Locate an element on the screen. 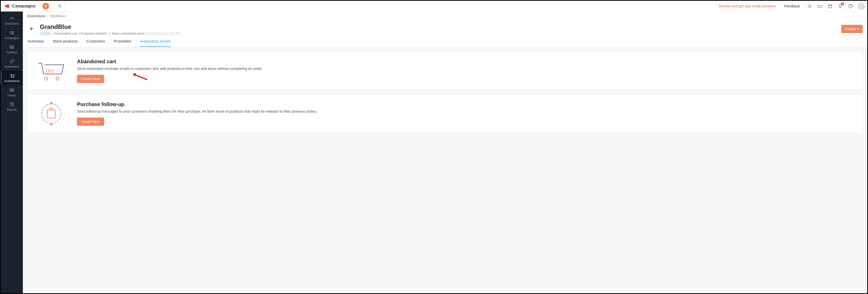  folder-icon is located at coordinates (819, 6).